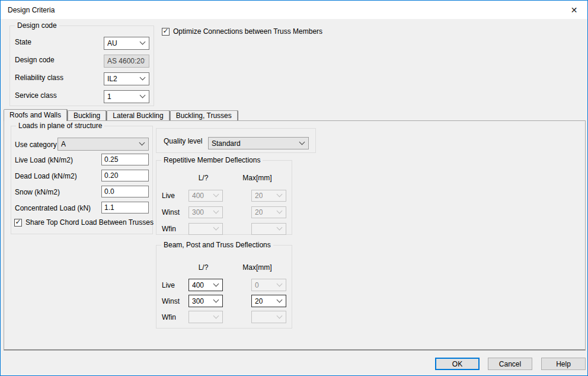 The height and width of the screenshot is (376, 588). I want to click on rep-wfin-l-combobox, so click(206, 229).